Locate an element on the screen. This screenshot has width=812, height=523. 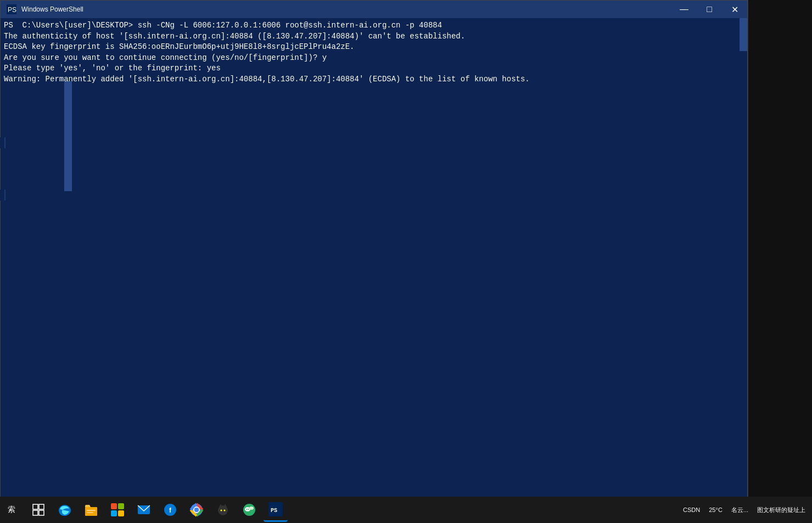
terminal-line: Please type 'yes', 'no' or the fingerpri… is located at coordinates (374, 69).